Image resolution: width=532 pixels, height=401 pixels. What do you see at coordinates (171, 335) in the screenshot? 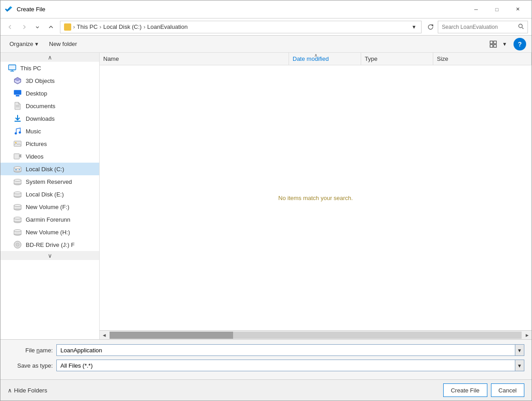
I see `scroll-thumb` at bounding box center [171, 335].